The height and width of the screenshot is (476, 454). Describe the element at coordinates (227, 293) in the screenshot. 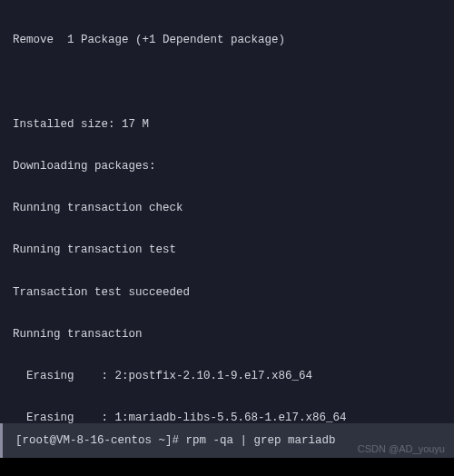

I see `output-line: Transaction test succeeded` at that location.